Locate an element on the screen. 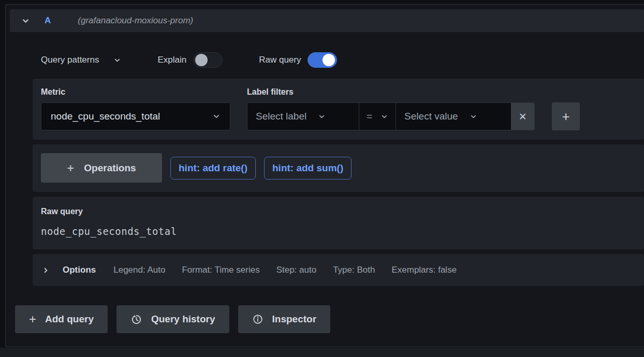  label-name-select: Select label is located at coordinates (303, 116).